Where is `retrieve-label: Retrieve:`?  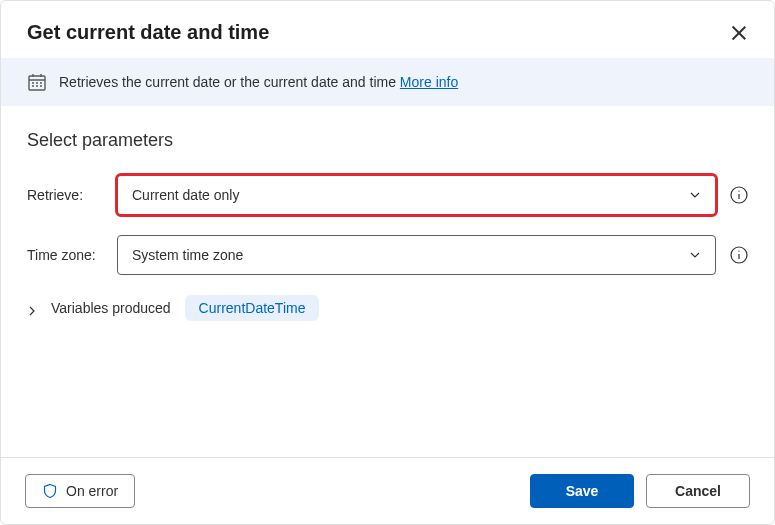
retrieve-label: Retrieve: is located at coordinates (72, 195).